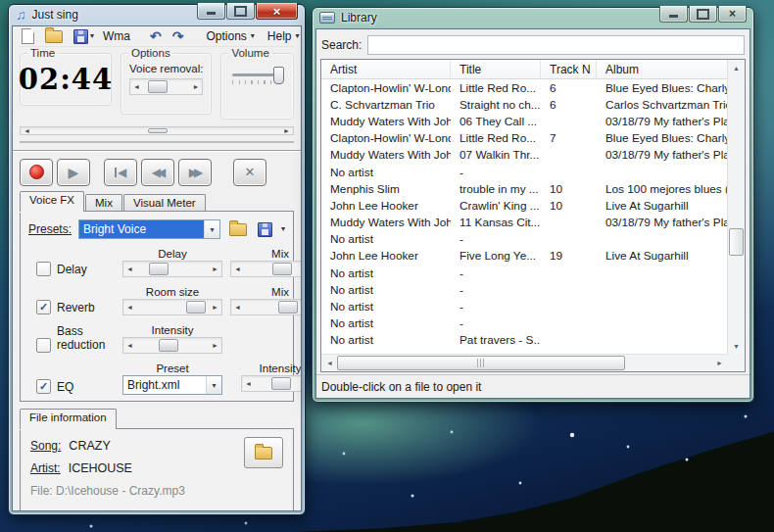 The height and width of the screenshot is (532, 774). I want to click on table-row: Muddy Waters With Joh... 07 Walkin Thr..…, so click(525, 155).